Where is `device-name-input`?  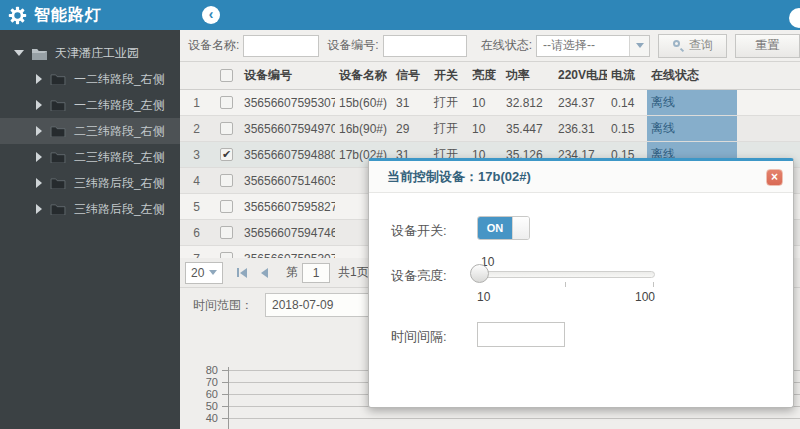
device-name-input is located at coordinates (281, 46).